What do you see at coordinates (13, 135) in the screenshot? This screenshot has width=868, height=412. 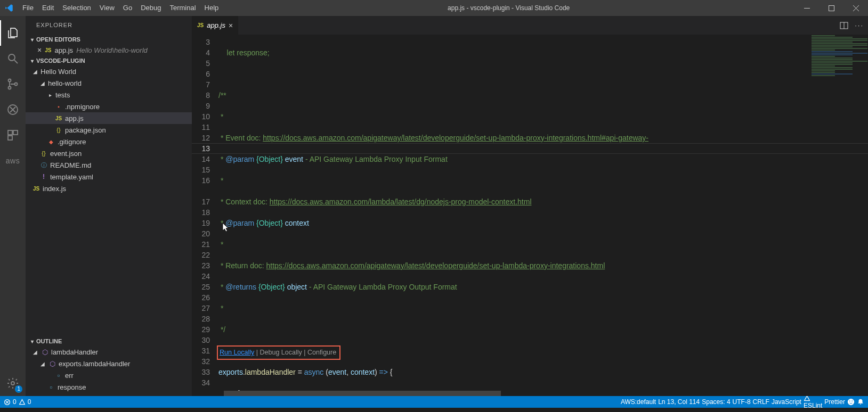 I see `activity-extensions-icon` at bounding box center [13, 135].